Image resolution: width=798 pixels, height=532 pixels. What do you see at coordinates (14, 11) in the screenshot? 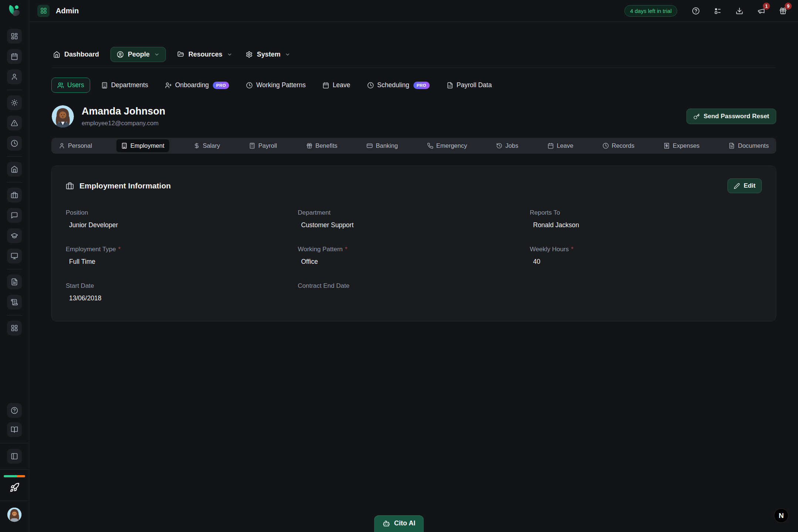
I see `brand-logo-icon` at bounding box center [14, 11].